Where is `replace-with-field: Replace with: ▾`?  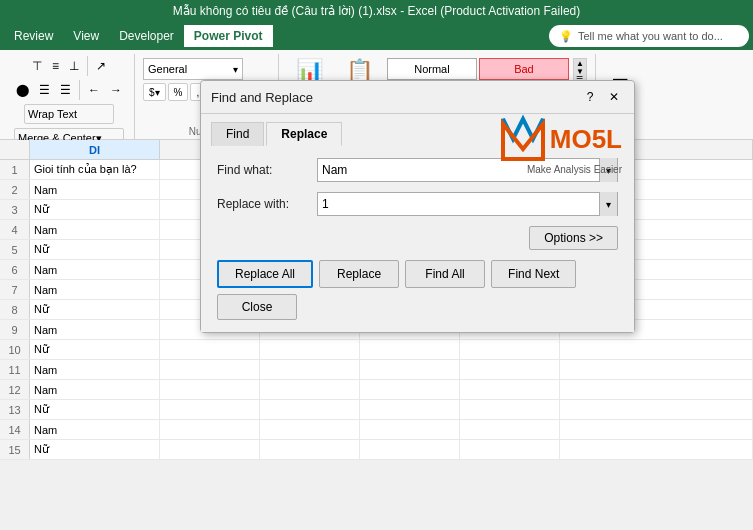 replace-with-field: Replace with: ▾ is located at coordinates (418, 204).